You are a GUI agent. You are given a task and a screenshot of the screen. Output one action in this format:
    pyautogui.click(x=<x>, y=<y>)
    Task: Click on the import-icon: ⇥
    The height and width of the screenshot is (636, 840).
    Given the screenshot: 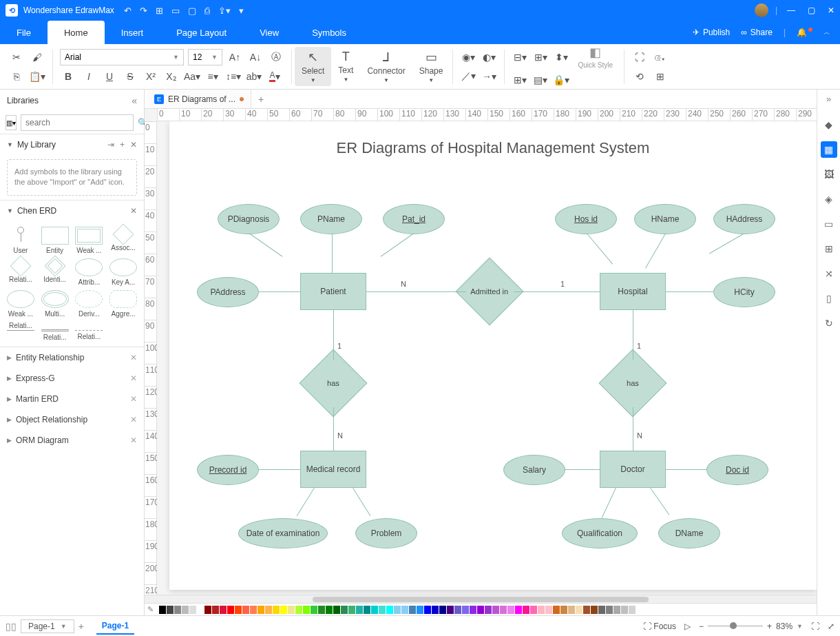 What is the action you would take?
    pyautogui.click(x=111, y=145)
    